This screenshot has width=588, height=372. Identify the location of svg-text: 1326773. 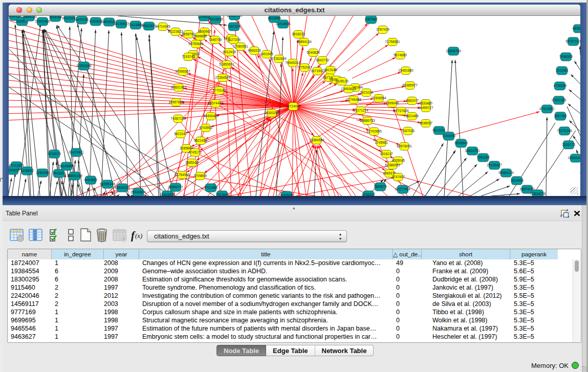
(569, 144).